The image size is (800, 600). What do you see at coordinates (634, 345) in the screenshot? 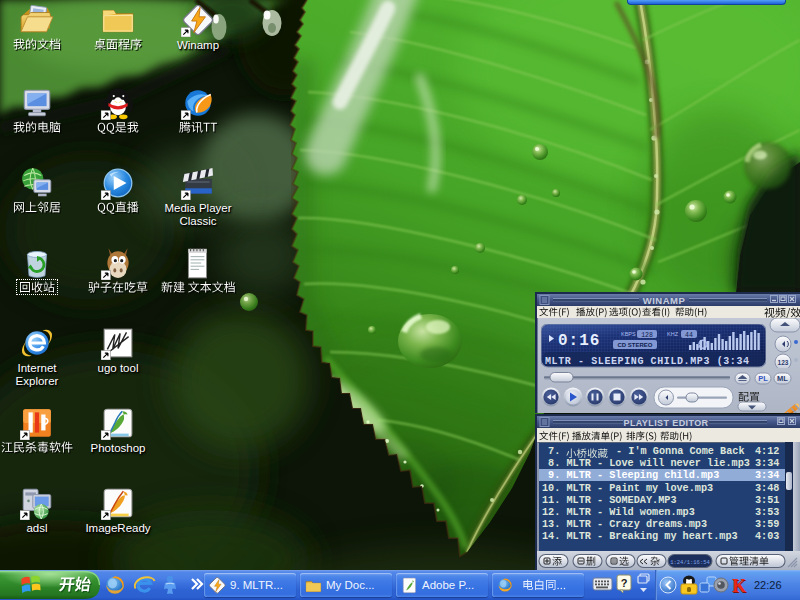
I see `svg-text: CD STEREO` at bounding box center [634, 345].